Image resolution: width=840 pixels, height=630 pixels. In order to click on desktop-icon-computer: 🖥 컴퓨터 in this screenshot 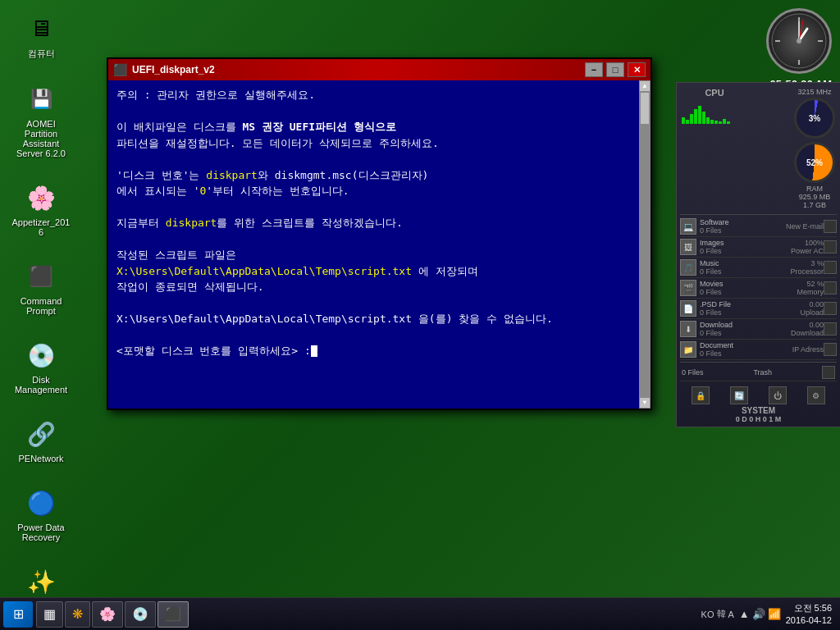, I will do `click(41, 36)`.